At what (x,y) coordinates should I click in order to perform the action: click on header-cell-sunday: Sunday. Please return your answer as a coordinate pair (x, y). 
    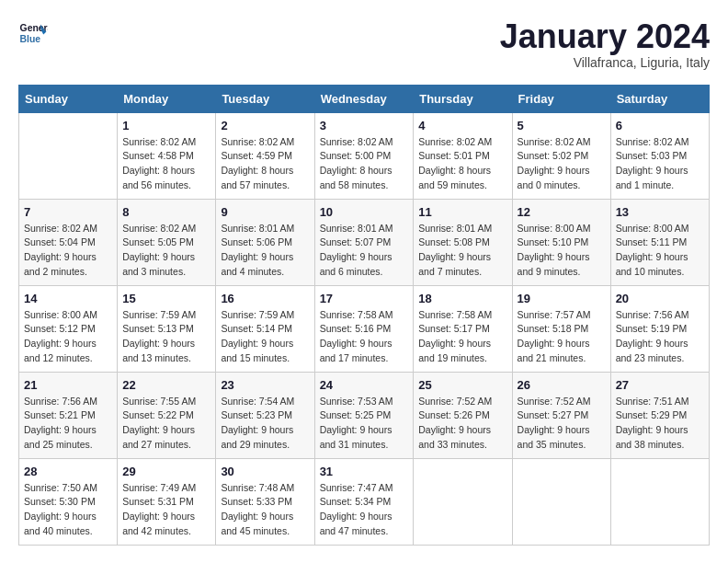
    Looking at the image, I should click on (68, 98).